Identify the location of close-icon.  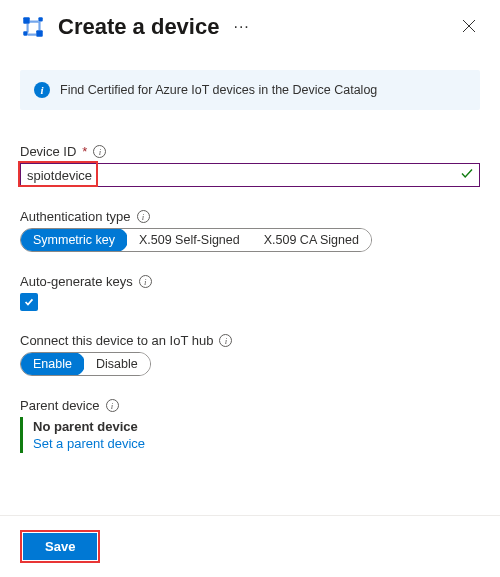
(469, 28).